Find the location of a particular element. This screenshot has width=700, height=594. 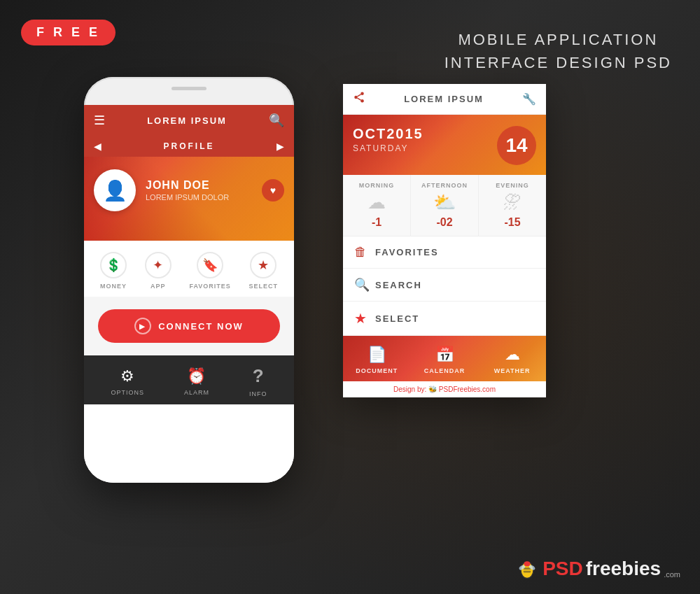

weather-tab-icon: ☁ is located at coordinates (512, 355).